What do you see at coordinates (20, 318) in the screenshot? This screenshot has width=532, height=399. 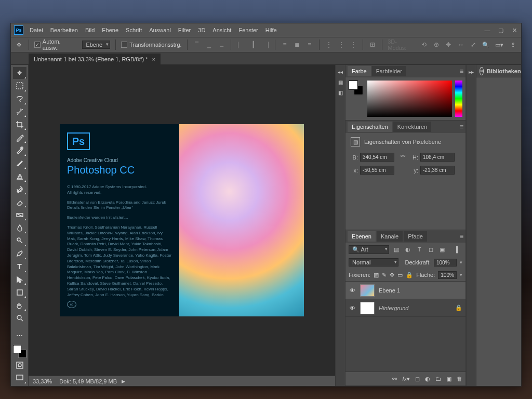 I see `zoom-tool` at bounding box center [20, 318].